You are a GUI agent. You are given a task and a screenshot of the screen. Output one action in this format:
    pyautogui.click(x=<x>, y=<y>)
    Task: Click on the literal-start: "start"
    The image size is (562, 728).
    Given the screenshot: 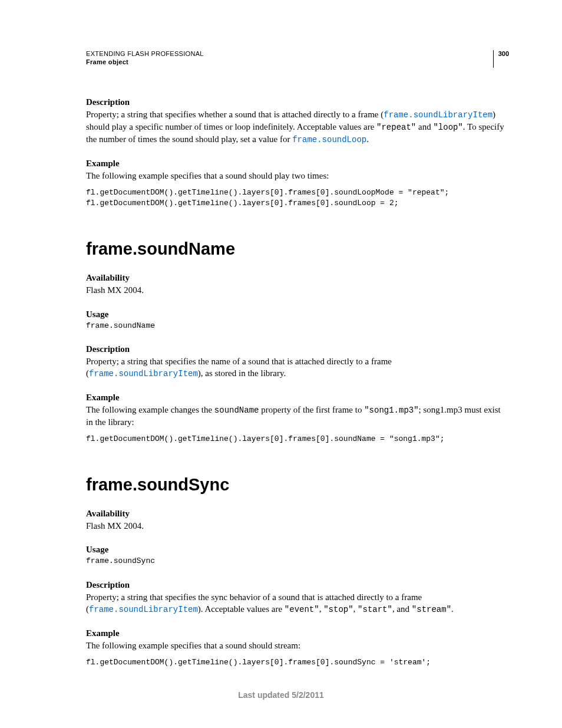 What is the action you would take?
    pyautogui.click(x=375, y=610)
    